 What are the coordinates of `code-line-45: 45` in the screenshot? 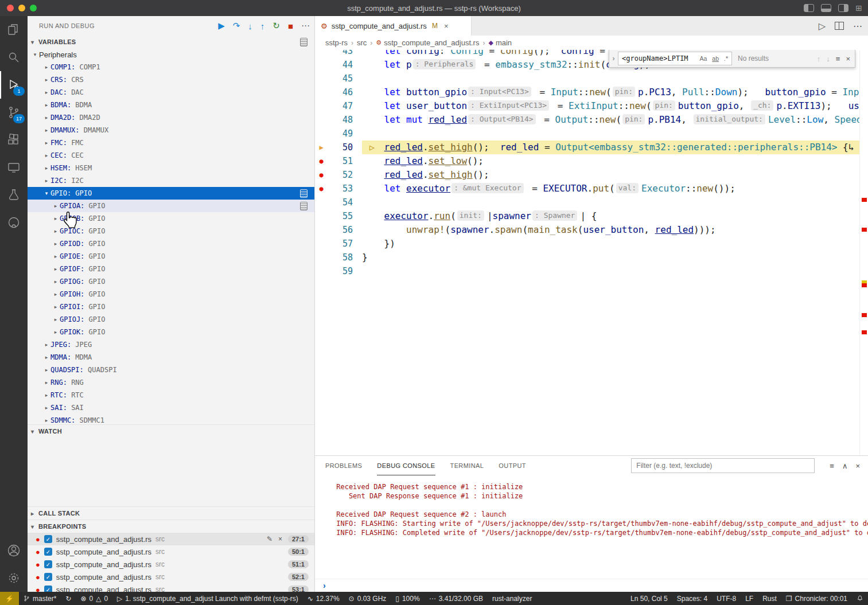 It's located at (587, 79).